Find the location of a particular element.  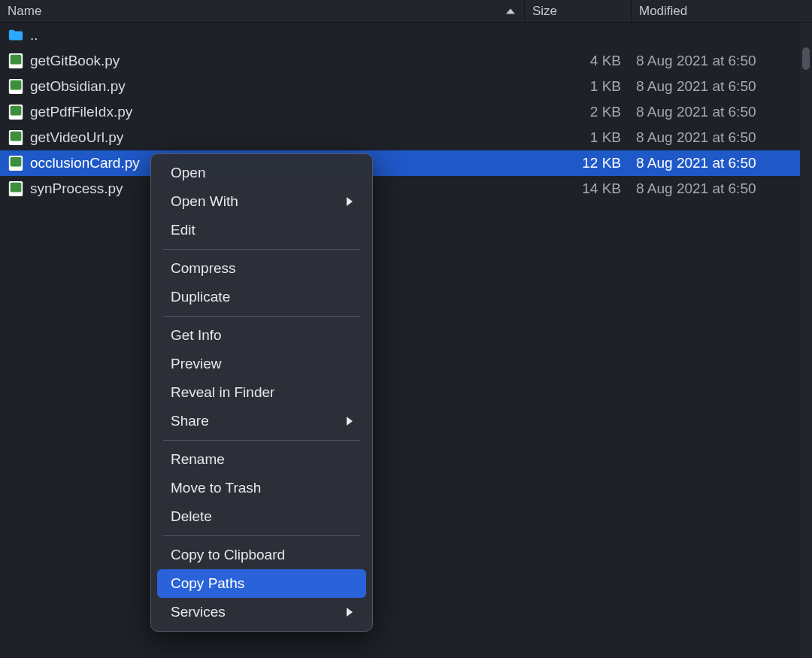

parent-directory-label: .. is located at coordinates (35, 35).